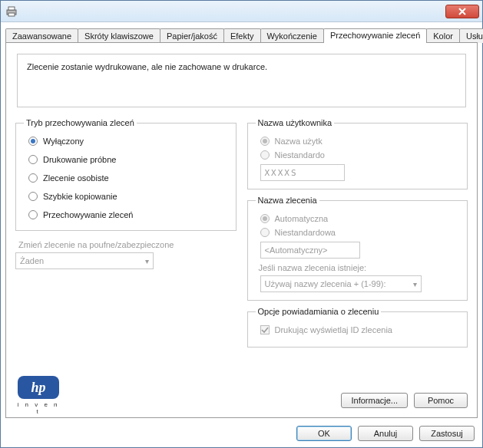 The image size is (483, 448). Describe the element at coordinates (119, 35) in the screenshot. I see `tab-shortcuts: Skróty klawiszowe` at that location.